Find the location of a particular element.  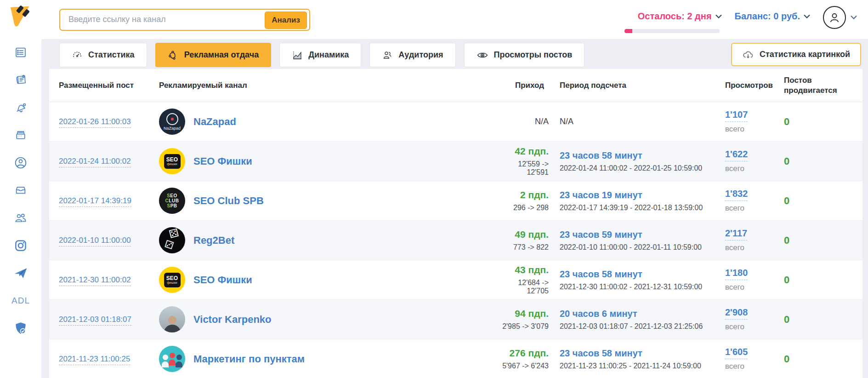

post-date-cell: 2022-01-17 14:39:19 is located at coordinates (109, 201).